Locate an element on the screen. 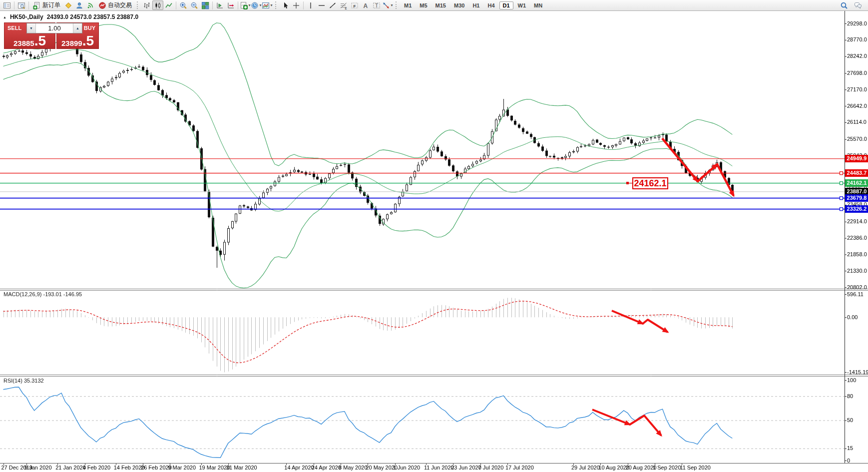 The image size is (868, 472). price-level-badge: 23326.2 is located at coordinates (857, 209).